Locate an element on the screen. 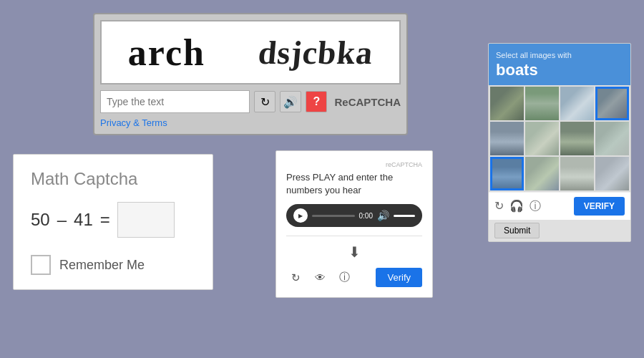 The width and height of the screenshot is (644, 358). image-captcha-widget: Select all images with boats ↻ 🎧 ⓘ VERIF… is located at coordinates (560, 142).